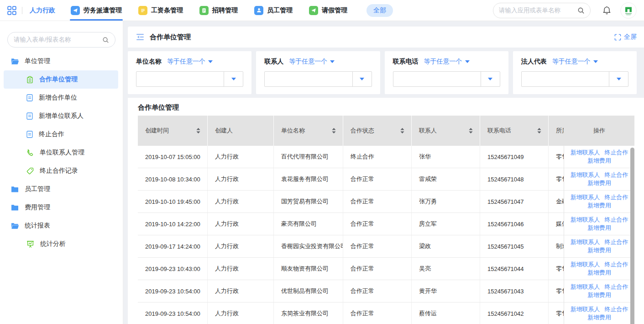 The height and width of the screenshot is (324, 644). Describe the element at coordinates (437, 79) in the screenshot. I see `filter-select-value` at that location.